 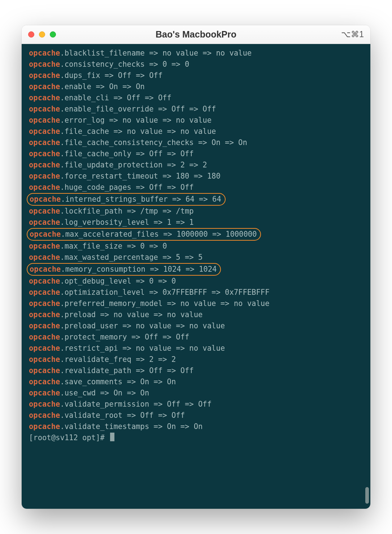 I want to click on config-value: .file_update_protection => 2 => 2, so click(x=134, y=165).